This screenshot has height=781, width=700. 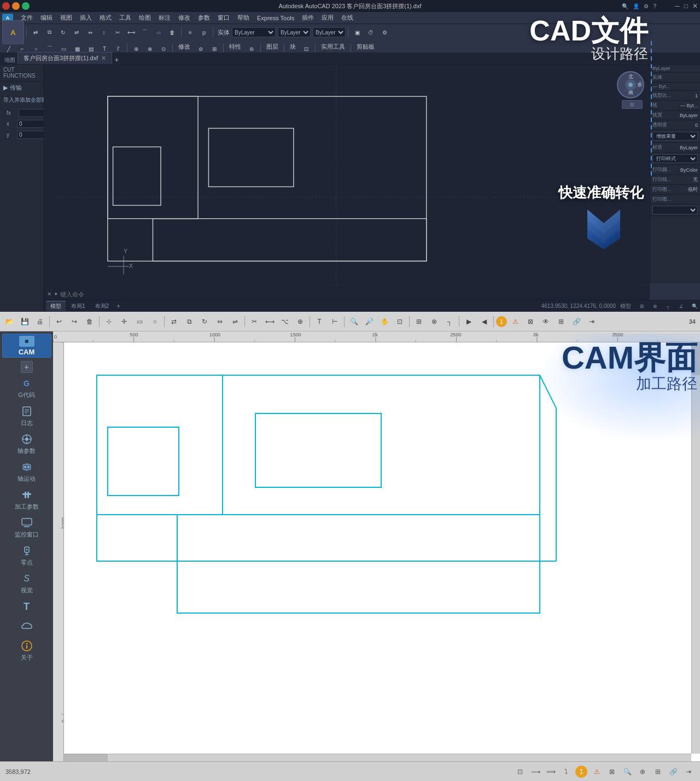 I want to click on cam-zoomout-btn: 🔎, so click(x=369, y=322).